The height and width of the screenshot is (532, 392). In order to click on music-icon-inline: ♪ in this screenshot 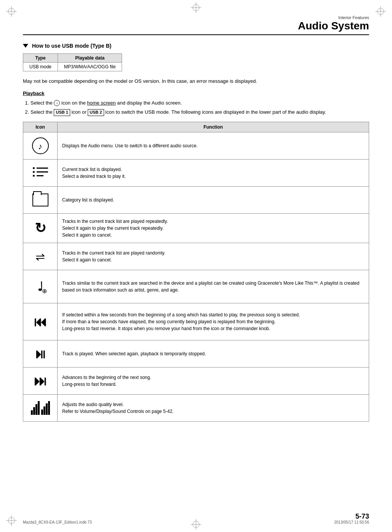, I will do `click(57, 103)`.